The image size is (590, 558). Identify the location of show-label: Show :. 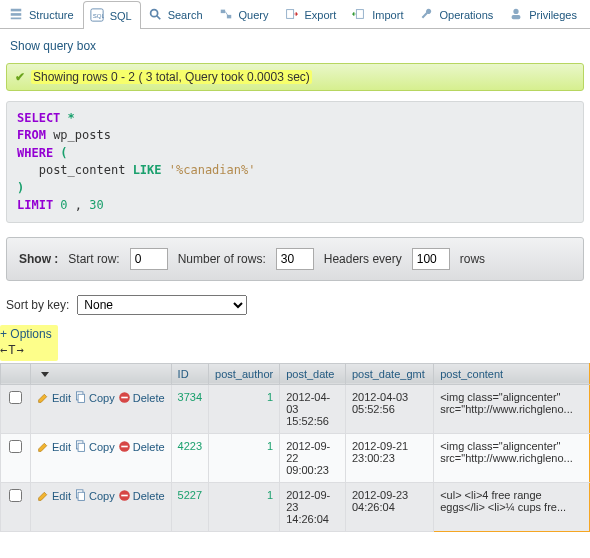
(38, 259).